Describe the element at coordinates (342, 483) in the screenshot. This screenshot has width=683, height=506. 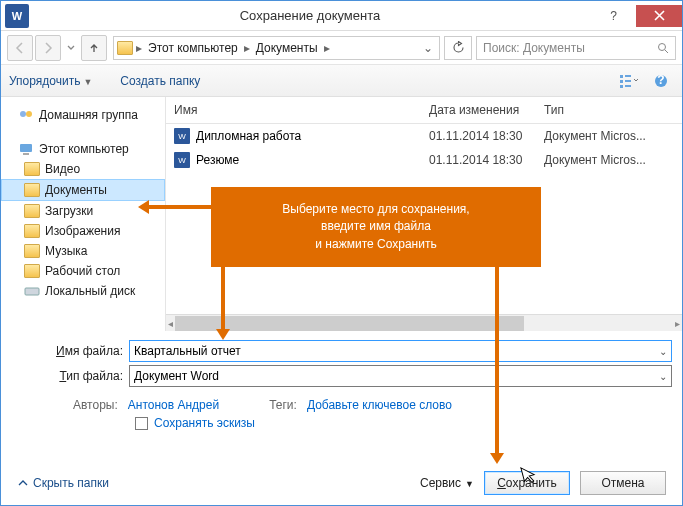
I see `dialog-footer: Скрыть папки Сервис▼ Сохранить Отмена` at that location.